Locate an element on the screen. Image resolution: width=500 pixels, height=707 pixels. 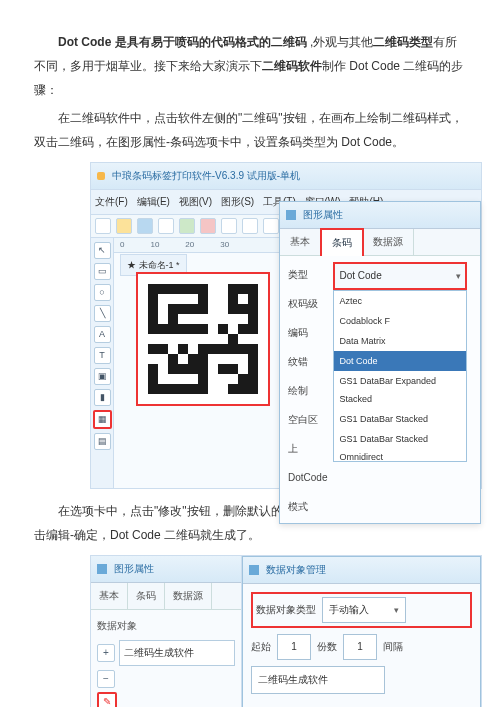
start-input: 1 is located at coordinates (294, 647).